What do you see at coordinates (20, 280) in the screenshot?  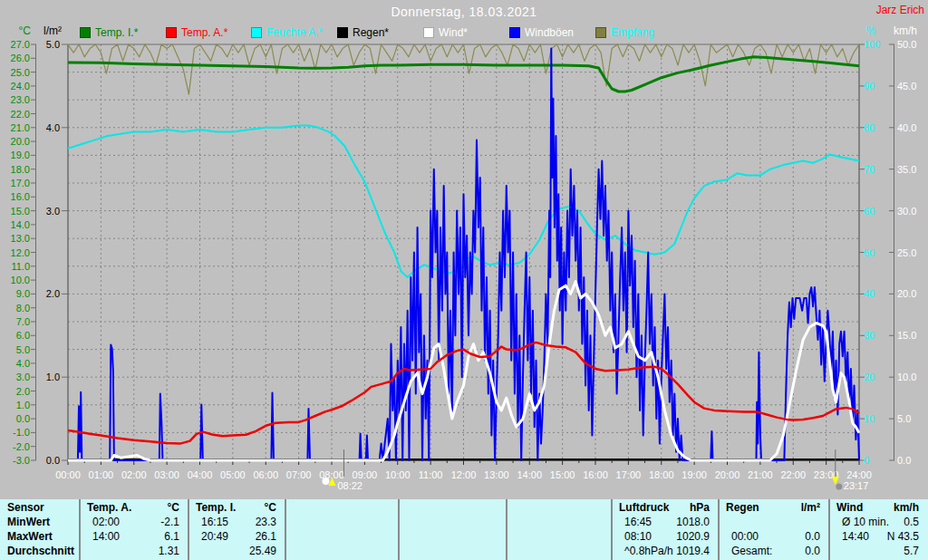 I see `temp-axis-label: 10.0` at bounding box center [20, 280].